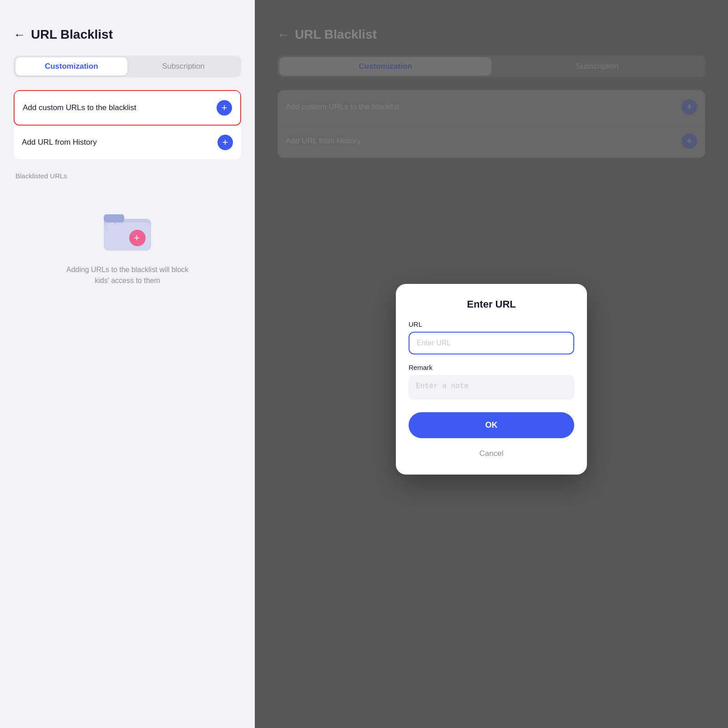  Describe the element at coordinates (79, 108) in the screenshot. I see `add-custom-urls-label: Add custom URLs to the blacklist` at that location.